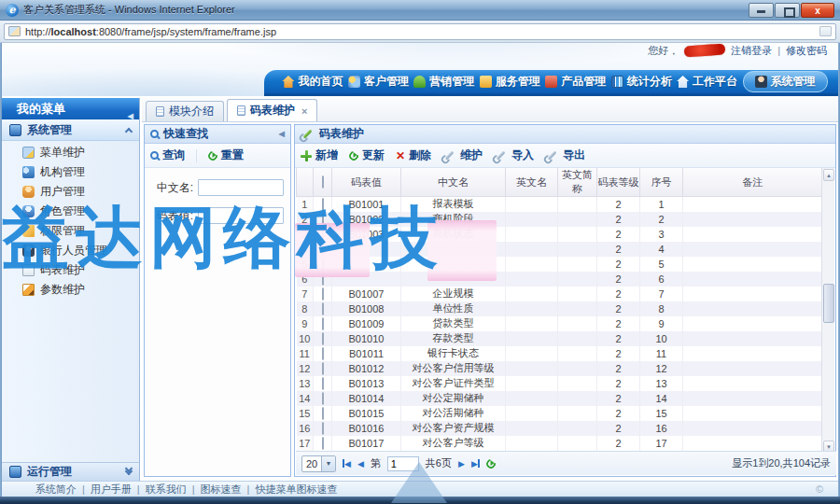  What do you see at coordinates (312, 82) in the screenshot?
I see `nav-tab-home: 我的首页` at bounding box center [312, 82].